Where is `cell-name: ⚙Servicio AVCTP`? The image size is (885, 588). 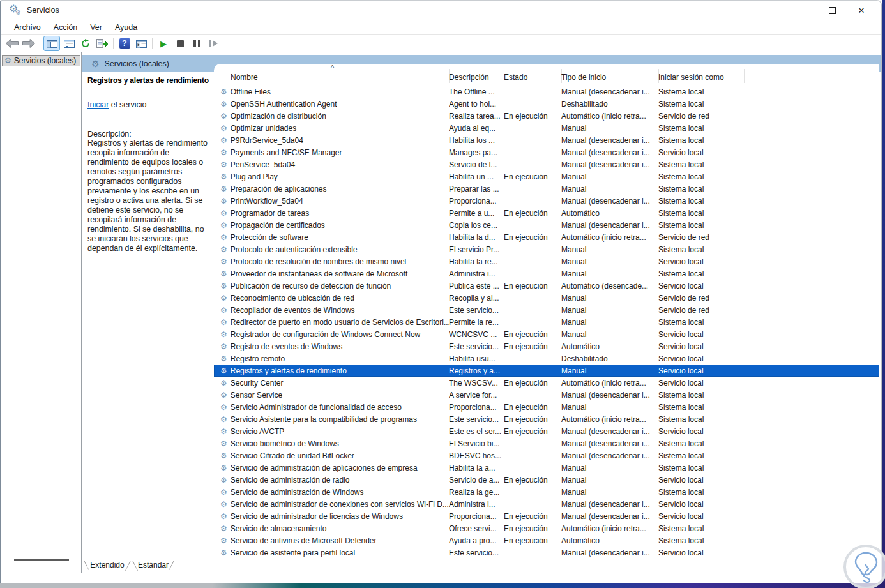 cell-name: ⚙Servicio AVCTP is located at coordinates (334, 432).